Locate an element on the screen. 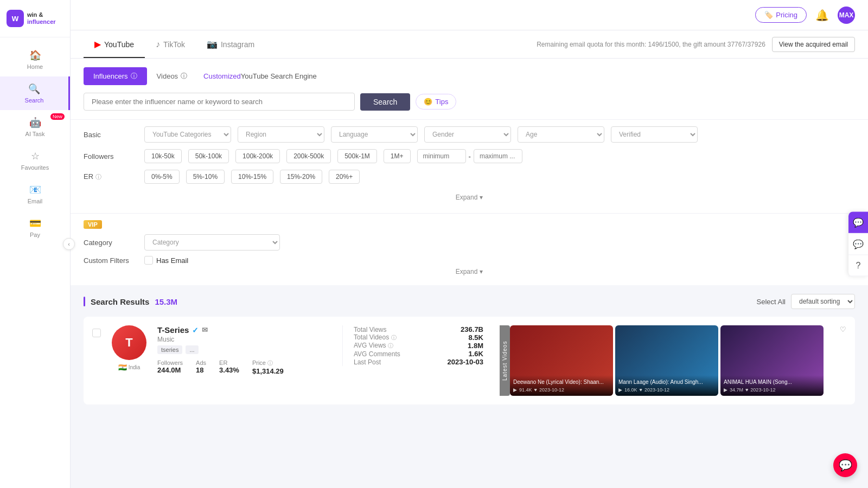 The width and height of the screenshot is (868, 488). video-overlay-2: ANIMAL HUA MAIN (Song... ▶ 34.7M ♥ 2023-… is located at coordinates (772, 386).